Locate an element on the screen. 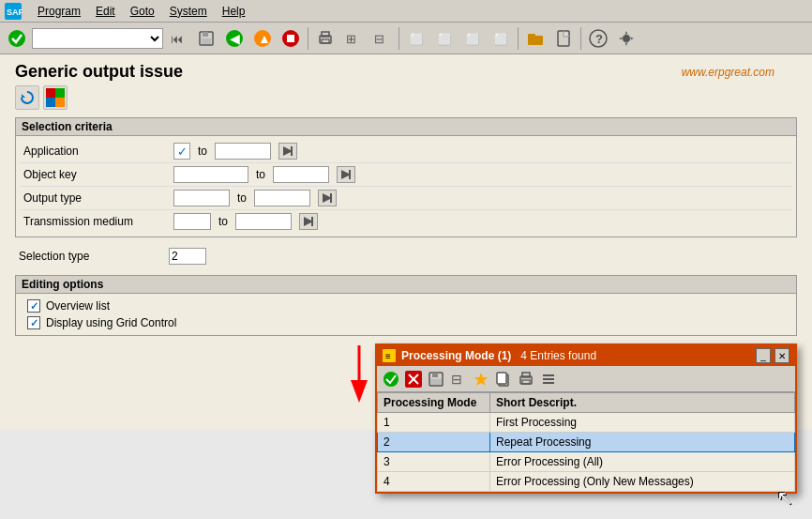 The height and width of the screenshot is (519, 812). find-btn: ⊞ is located at coordinates (353, 38).